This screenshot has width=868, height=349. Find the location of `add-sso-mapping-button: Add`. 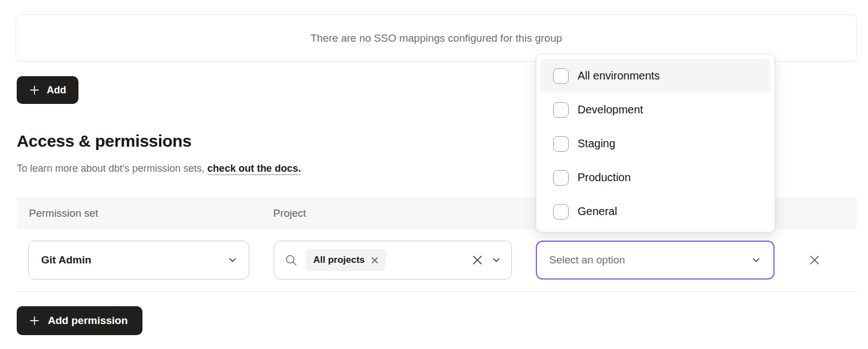

add-sso-mapping-button: Add is located at coordinates (48, 90).